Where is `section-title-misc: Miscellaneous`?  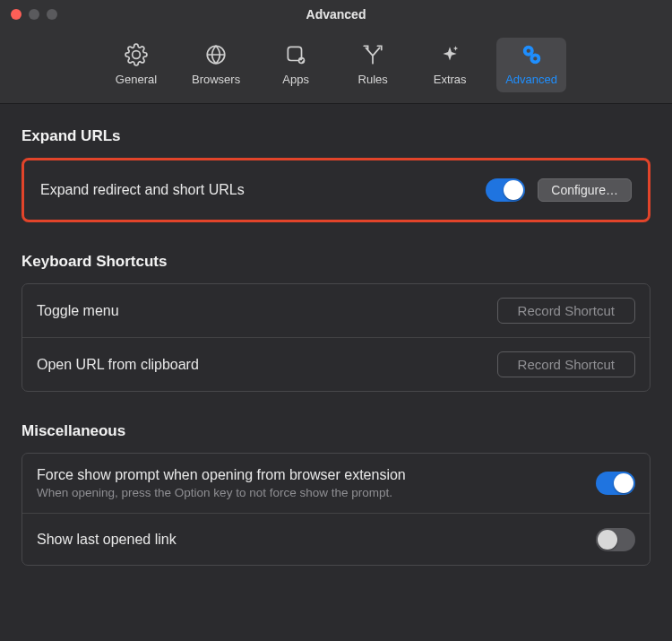 section-title-misc: Miscellaneous is located at coordinates (336, 431).